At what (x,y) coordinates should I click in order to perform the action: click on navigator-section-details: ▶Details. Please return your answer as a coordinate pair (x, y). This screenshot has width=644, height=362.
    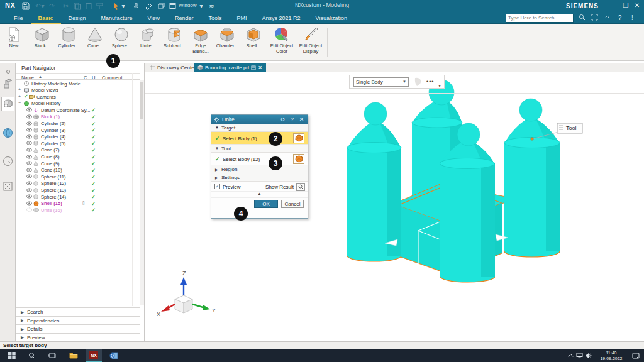
    Looking at the image, I should click on (78, 328).